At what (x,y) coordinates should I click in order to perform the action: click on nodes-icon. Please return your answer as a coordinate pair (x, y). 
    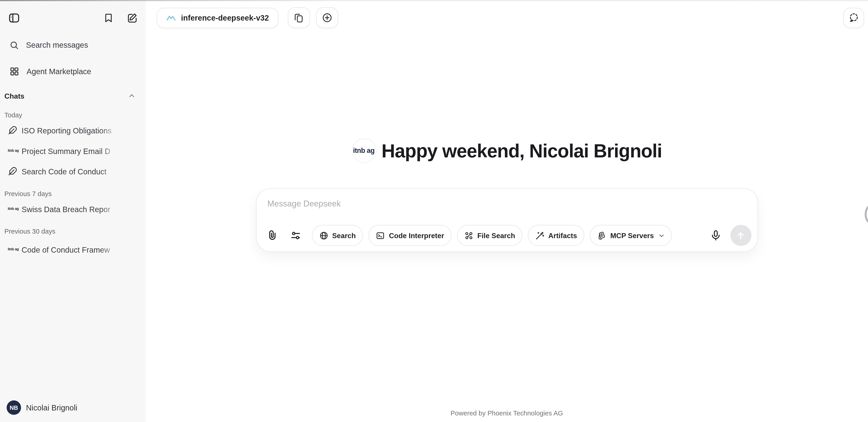
    Looking at the image, I should click on (469, 235).